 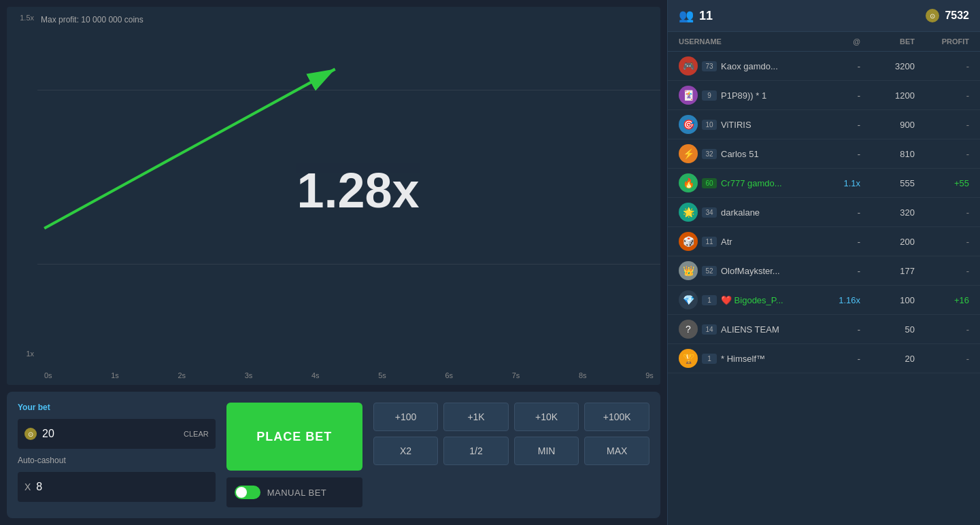 What do you see at coordinates (749, 154) in the screenshot?
I see `player-info: ⚡ 32 Carlos 51` at bounding box center [749, 154].